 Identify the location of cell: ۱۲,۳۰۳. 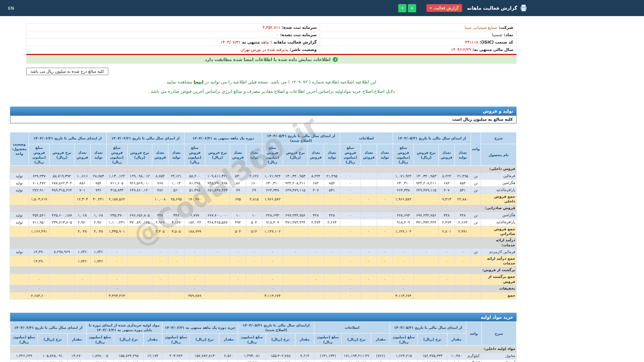
(82, 199).